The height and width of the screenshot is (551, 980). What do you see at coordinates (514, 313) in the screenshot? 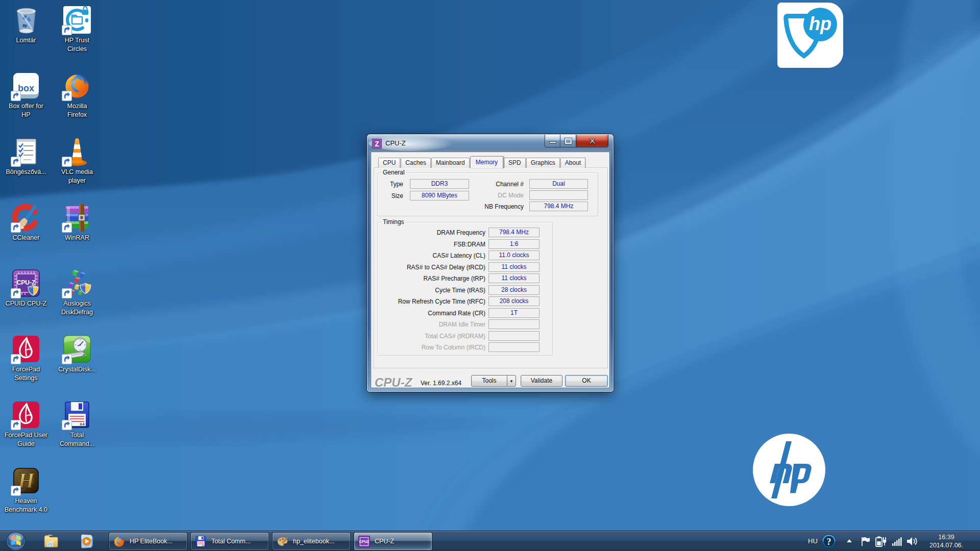
I see `field-value: 1T` at bounding box center [514, 313].